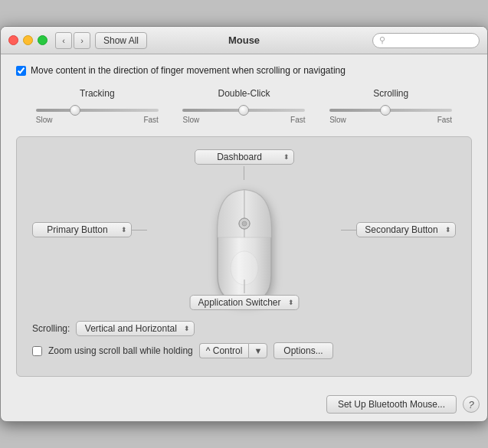 Image resolution: width=488 pixels, height=448 pixels. I want to click on footer: Set Up Bluetooth Mouse... ?, so click(244, 404).